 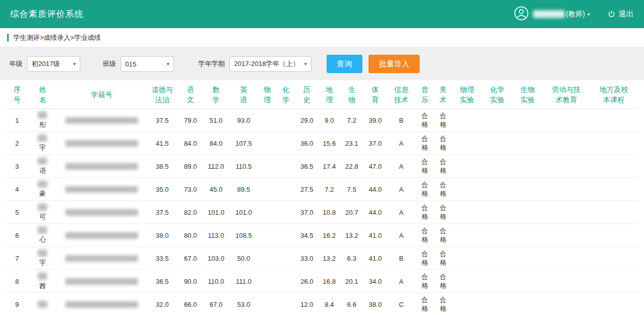 I want to click on score-cell: 26.0, so click(x=307, y=281).